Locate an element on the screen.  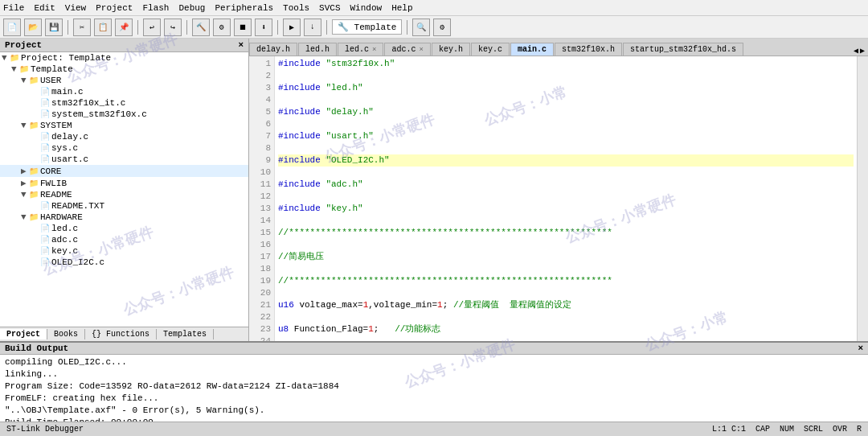
settings-button: ⚙ is located at coordinates (442, 27).